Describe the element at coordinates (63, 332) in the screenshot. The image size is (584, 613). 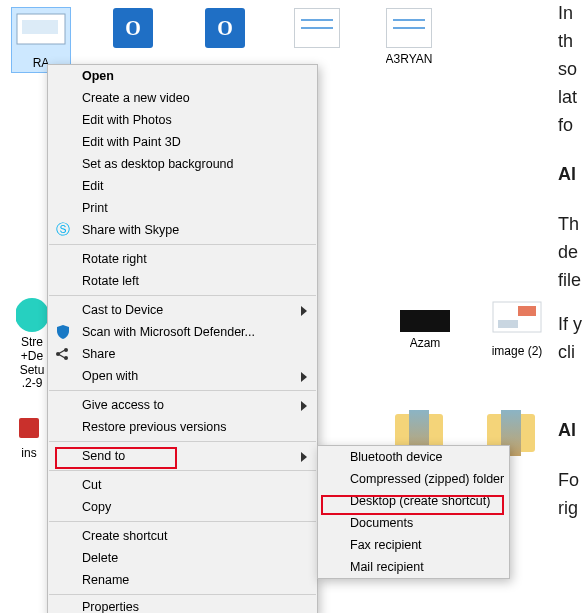
I see `defender-icon` at that location.